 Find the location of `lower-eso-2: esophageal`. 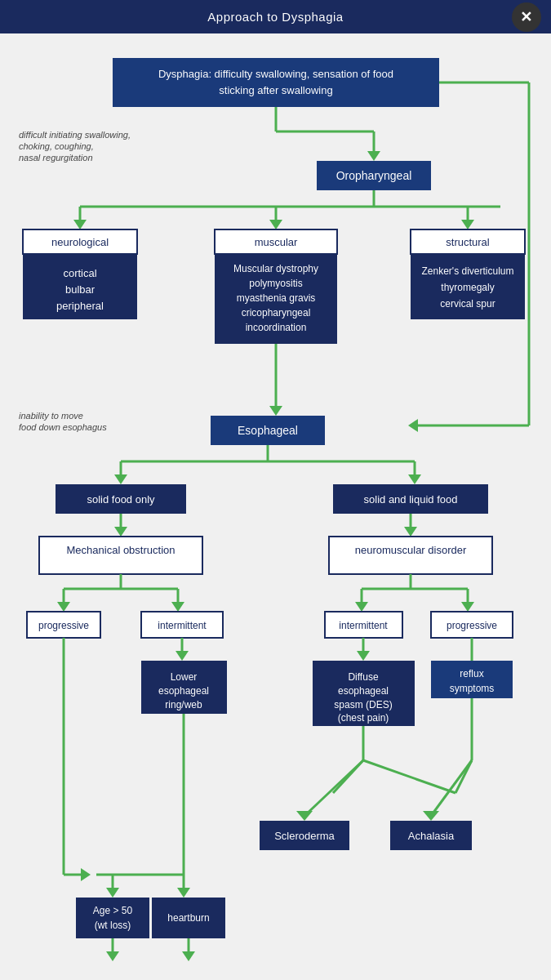

lower-eso-2: esophageal is located at coordinates (183, 691).